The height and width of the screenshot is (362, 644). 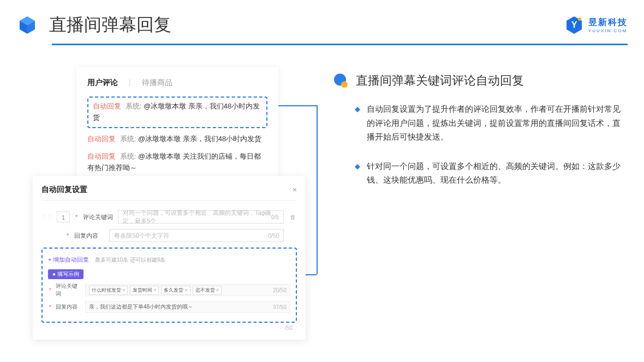 What do you see at coordinates (63, 217) in the screenshot?
I see `row-number: 1` at bounding box center [63, 217].